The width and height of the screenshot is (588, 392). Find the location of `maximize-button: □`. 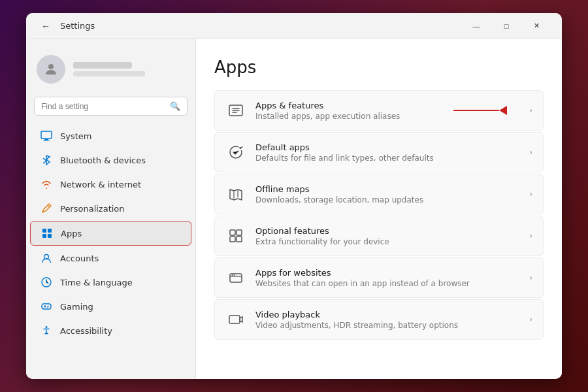

maximize-button: □ is located at coordinates (506, 26).